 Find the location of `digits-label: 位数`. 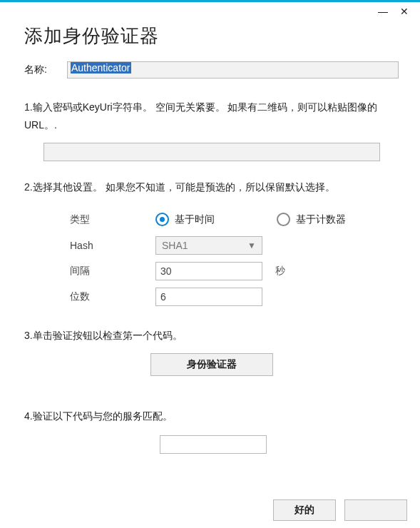

digits-label: 位数 is located at coordinates (113, 297).